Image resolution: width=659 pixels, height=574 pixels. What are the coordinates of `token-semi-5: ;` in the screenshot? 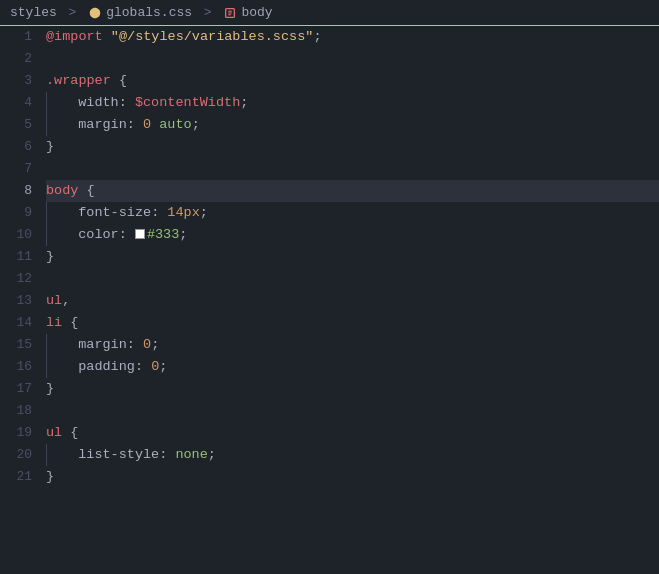 It's located at (196, 125).